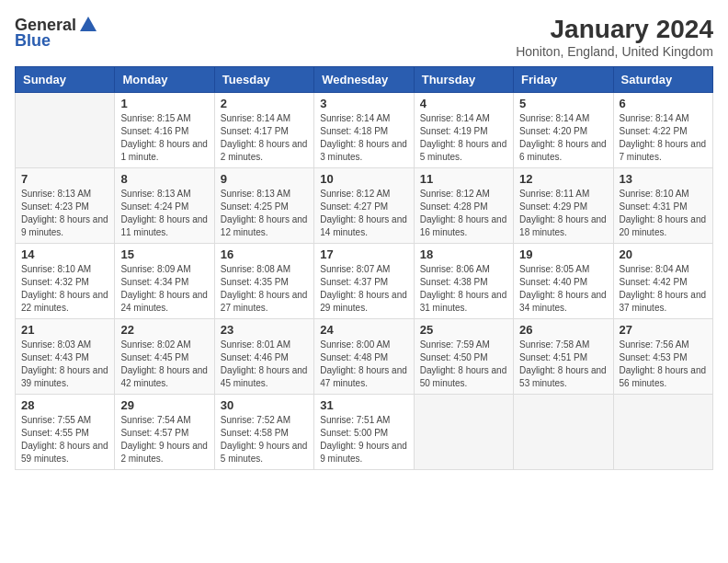 The image size is (728, 563). Describe the element at coordinates (563, 80) in the screenshot. I see `day-of-week-header: Friday` at that location.